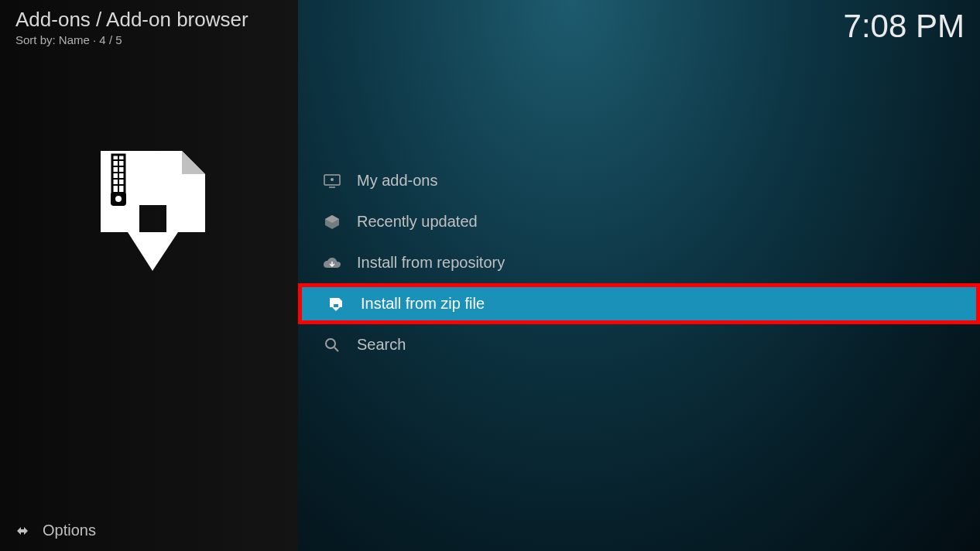 The width and height of the screenshot is (980, 551). I want to click on menu-item-label: Install from repository, so click(430, 263).